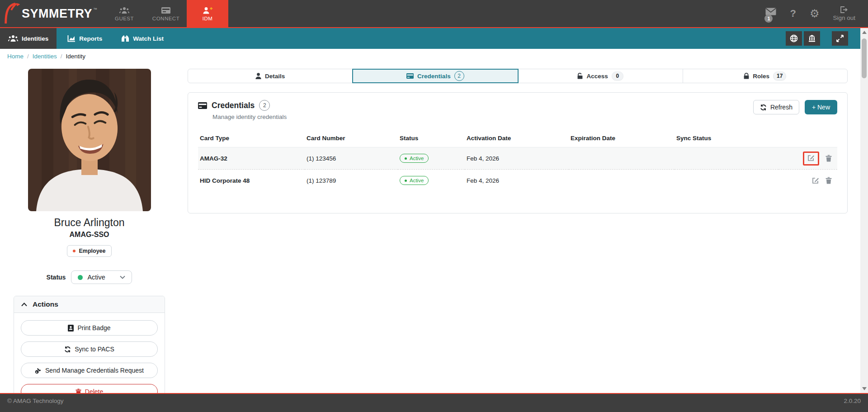 The width and height of the screenshot is (868, 412). I want to click on person-icon, so click(259, 76).